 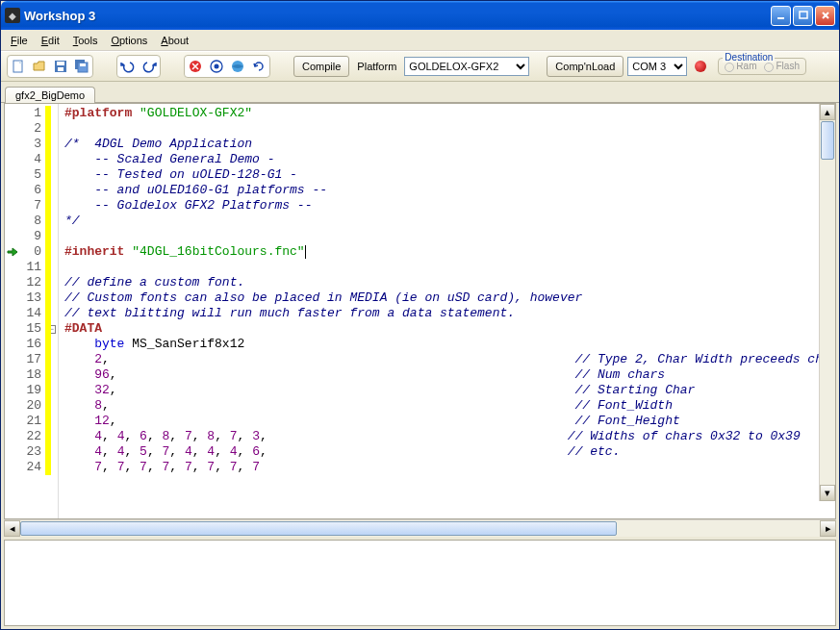 I want to click on menu-tools: Tools, so click(x=86, y=40).